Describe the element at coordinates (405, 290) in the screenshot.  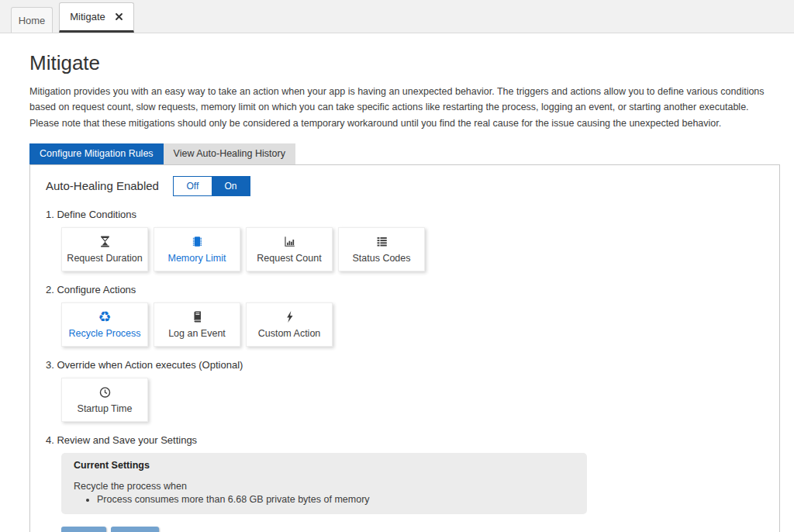
I see `section-title-configure-actions: 2. Configure Actions` at that location.